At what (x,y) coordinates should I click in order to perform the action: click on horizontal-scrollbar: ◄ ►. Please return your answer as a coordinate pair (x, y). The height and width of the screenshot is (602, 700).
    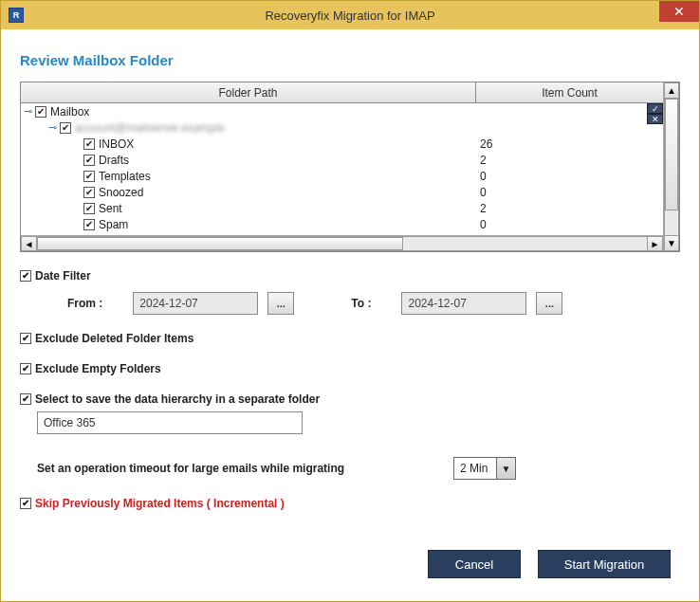
    Looking at the image, I should click on (341, 243).